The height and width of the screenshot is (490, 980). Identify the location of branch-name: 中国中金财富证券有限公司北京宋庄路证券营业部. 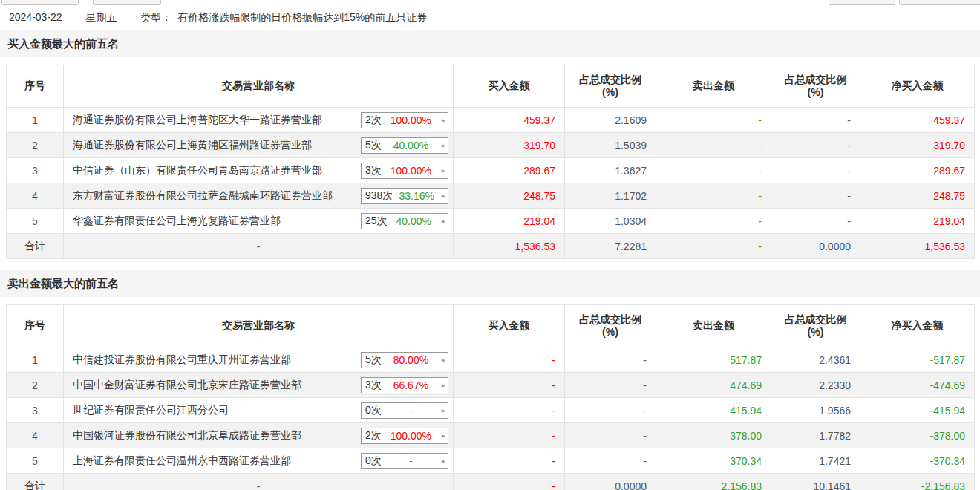
(187, 385).